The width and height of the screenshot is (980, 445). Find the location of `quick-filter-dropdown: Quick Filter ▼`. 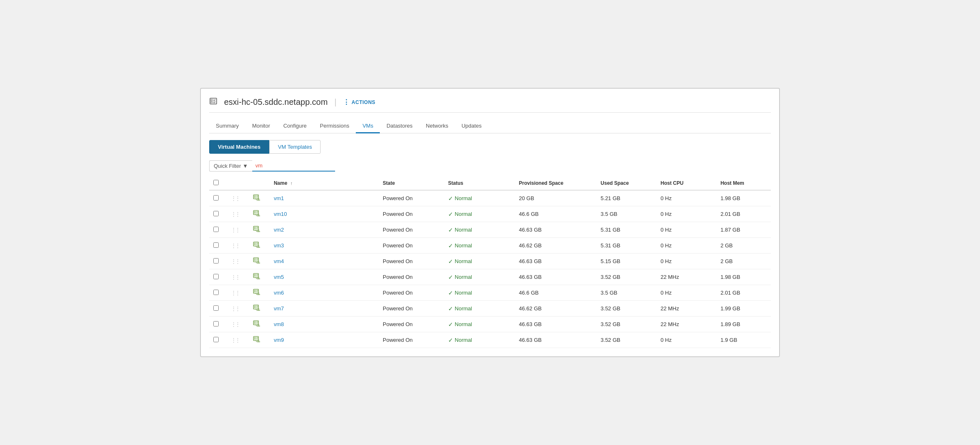

quick-filter-dropdown: Quick Filter ▼ is located at coordinates (231, 166).